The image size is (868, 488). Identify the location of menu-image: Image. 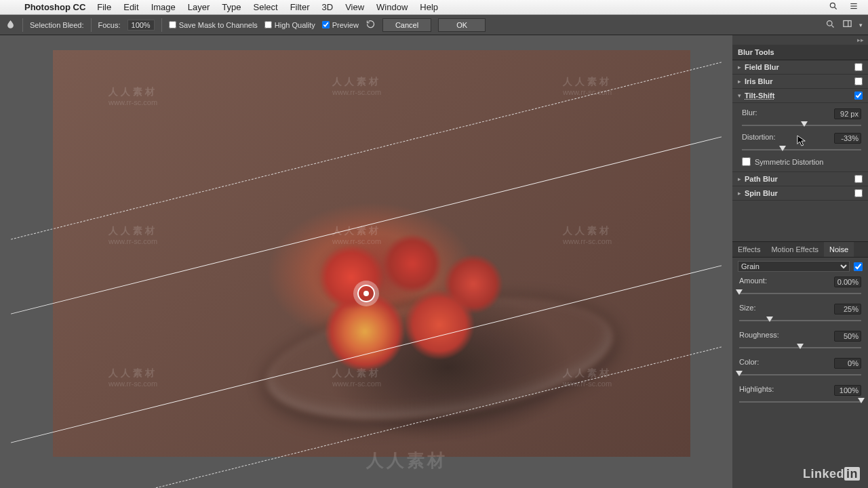
(163, 7).